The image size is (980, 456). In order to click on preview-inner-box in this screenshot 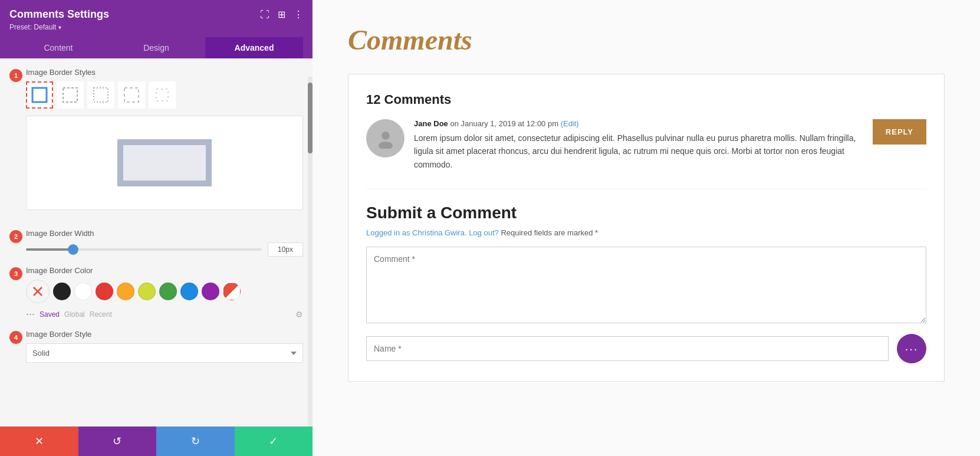, I will do `click(165, 163)`.